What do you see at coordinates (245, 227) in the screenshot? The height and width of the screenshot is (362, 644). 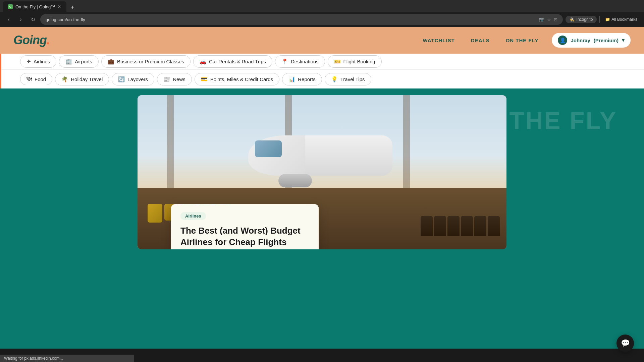 I see `article-card: Airlines The Best (and Worst) Budget Air…` at bounding box center [245, 227].